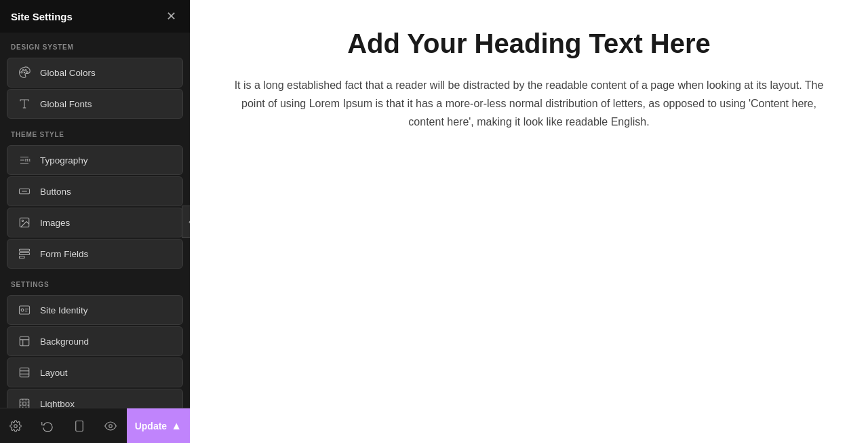 This screenshot has height=443, width=868. I want to click on sidebar-item-lightbox: Lightbox, so click(95, 398).